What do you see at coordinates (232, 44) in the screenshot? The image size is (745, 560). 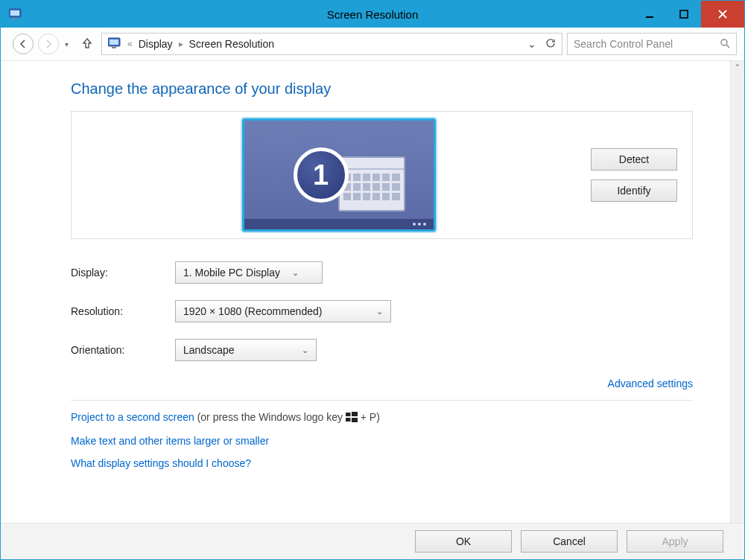 I see `breadcrumb-item-screen-resolution: Screen Resolution` at bounding box center [232, 44].